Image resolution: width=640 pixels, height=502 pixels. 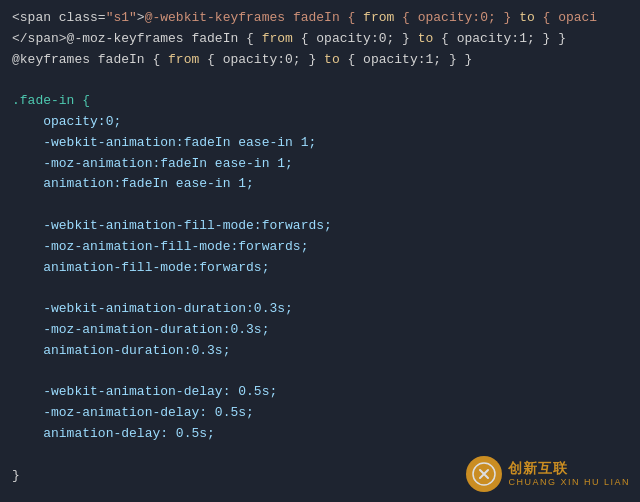 I want to click on close-span-tag: </span>, so click(x=40, y=38).